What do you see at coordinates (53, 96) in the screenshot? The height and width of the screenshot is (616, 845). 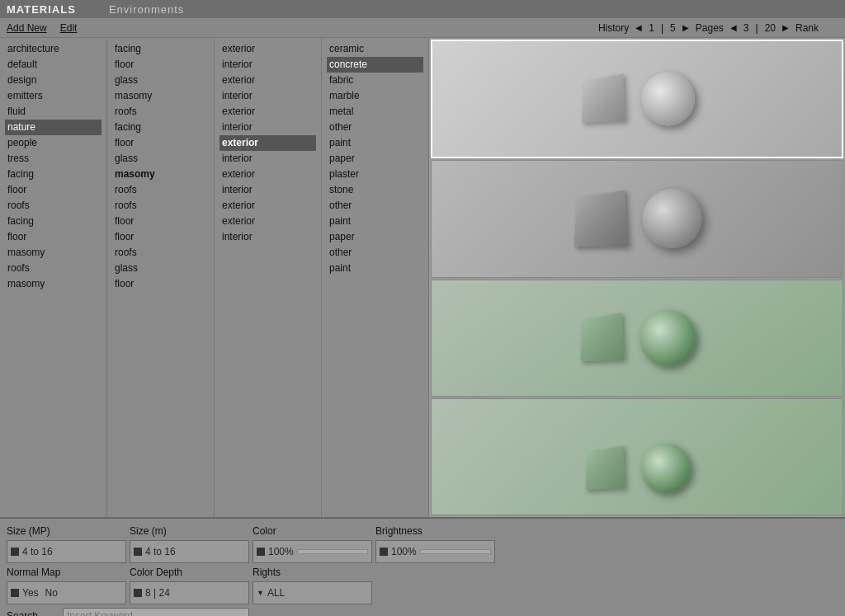 I see `list-item: emitters` at bounding box center [53, 96].